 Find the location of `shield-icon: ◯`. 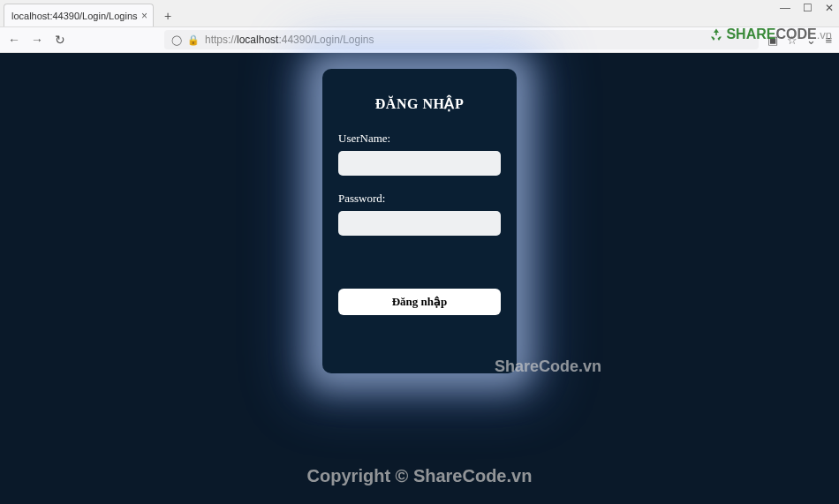

shield-icon: ◯ is located at coordinates (177, 41).